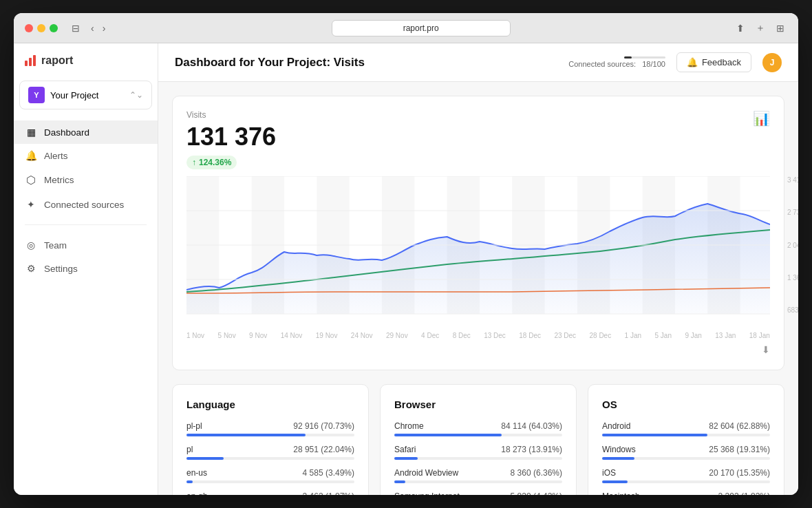 The image size is (812, 508). What do you see at coordinates (270, 493) in the screenshot?
I see `stat-row-en-gb: en-gb 2 463 (1.87%)` at bounding box center [270, 493].